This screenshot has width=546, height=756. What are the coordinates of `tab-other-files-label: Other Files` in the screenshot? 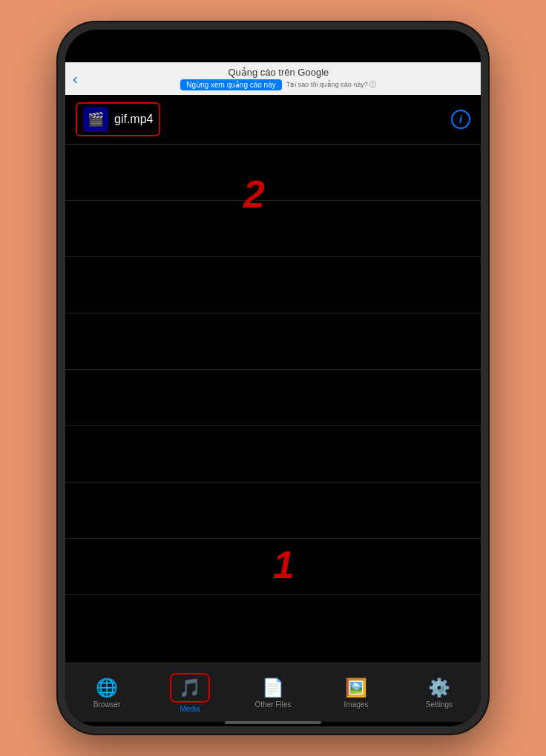 It's located at (273, 704).